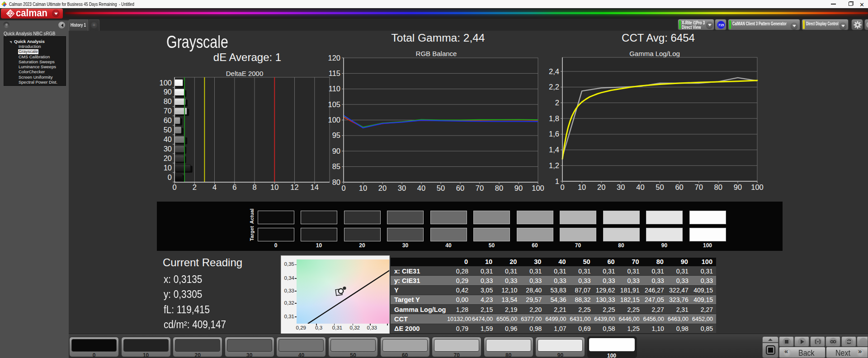  Describe the element at coordinates (234, 187) in the screenshot. I see `svg-text: 6` at that location.